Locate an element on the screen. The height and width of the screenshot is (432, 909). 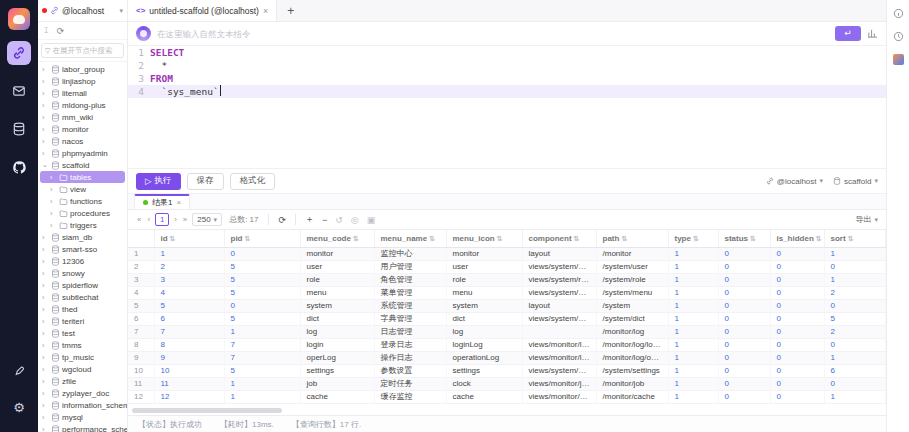
tree-item-nacos: ›nacos is located at coordinates (82, 141).